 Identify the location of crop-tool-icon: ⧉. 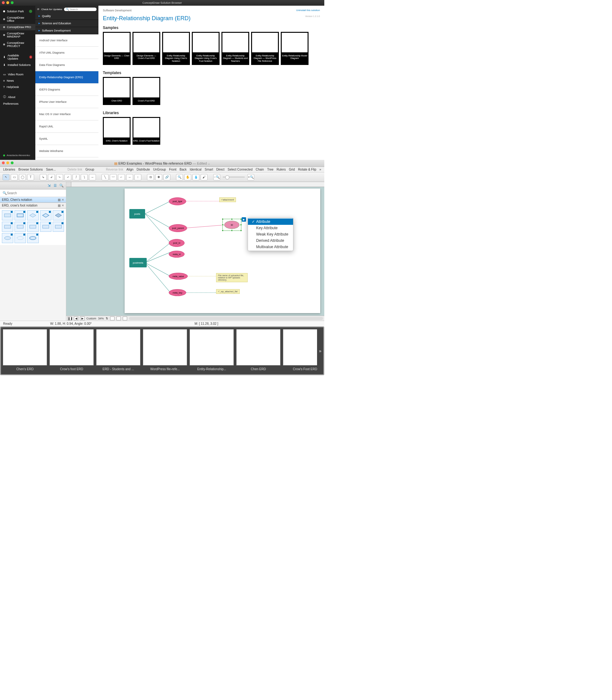
(150, 177).